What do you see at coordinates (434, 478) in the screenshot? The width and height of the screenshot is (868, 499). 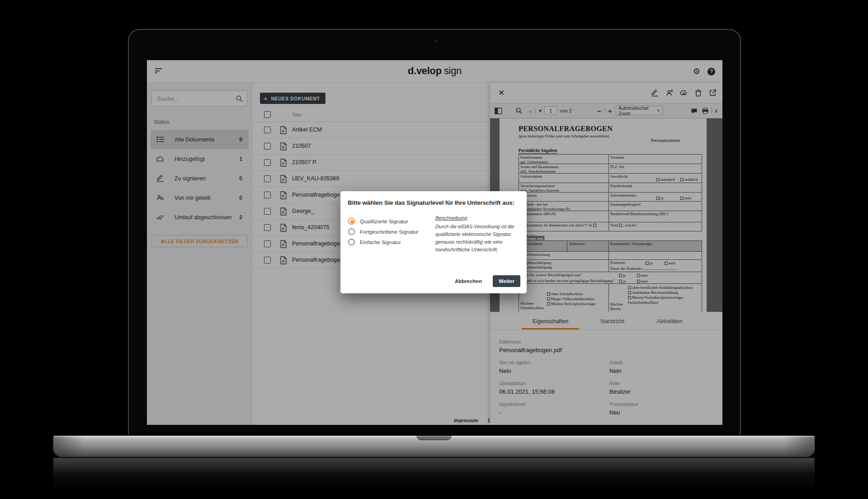 I see `laptop-reflection` at bounding box center [434, 478].